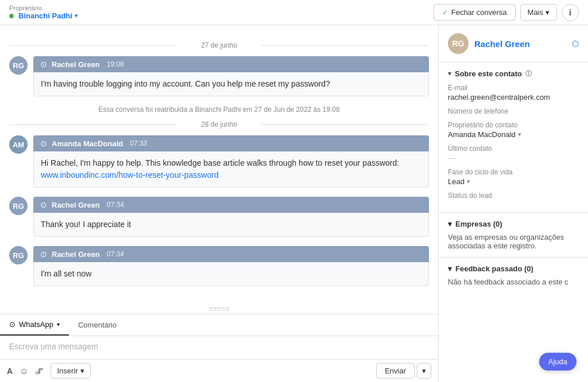  I want to click on bold-icon: A, so click(10, 371).